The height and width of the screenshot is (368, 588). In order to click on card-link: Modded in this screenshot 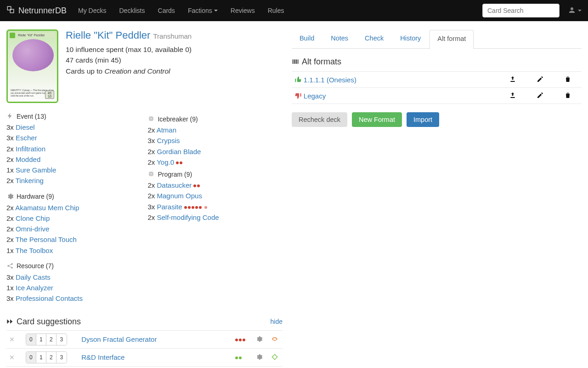, I will do `click(28, 159)`.